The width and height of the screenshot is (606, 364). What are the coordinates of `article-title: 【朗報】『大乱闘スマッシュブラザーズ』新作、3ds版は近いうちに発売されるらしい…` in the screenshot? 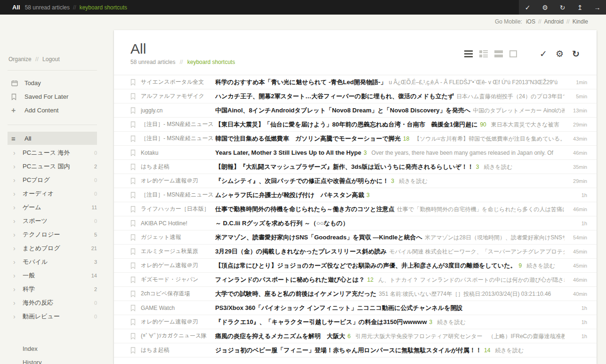 It's located at (345, 166).